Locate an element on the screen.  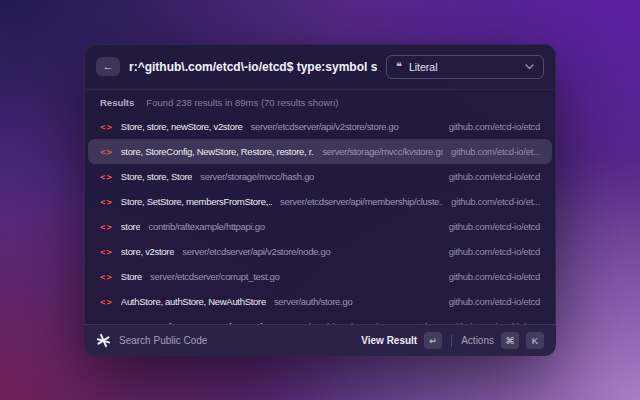
symbol-names: Store, store, newStore, v2store is located at coordinates (182, 126).